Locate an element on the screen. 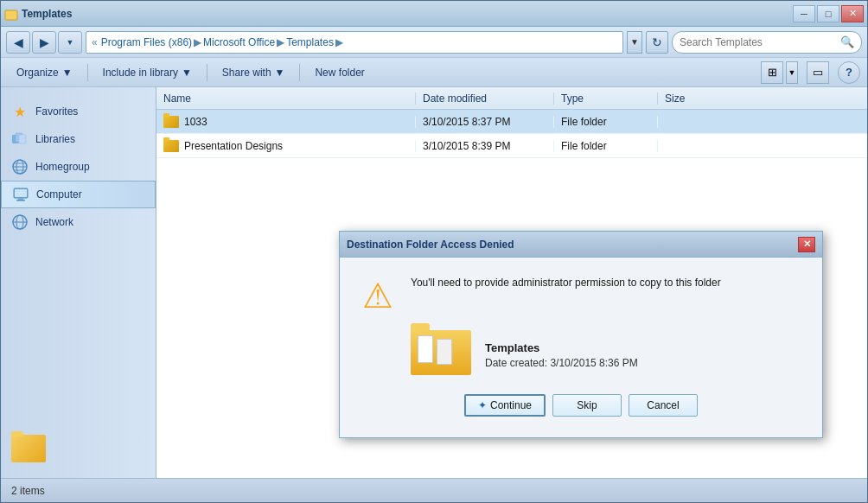  organize-arrow-icon: ▼ is located at coordinates (67, 73).